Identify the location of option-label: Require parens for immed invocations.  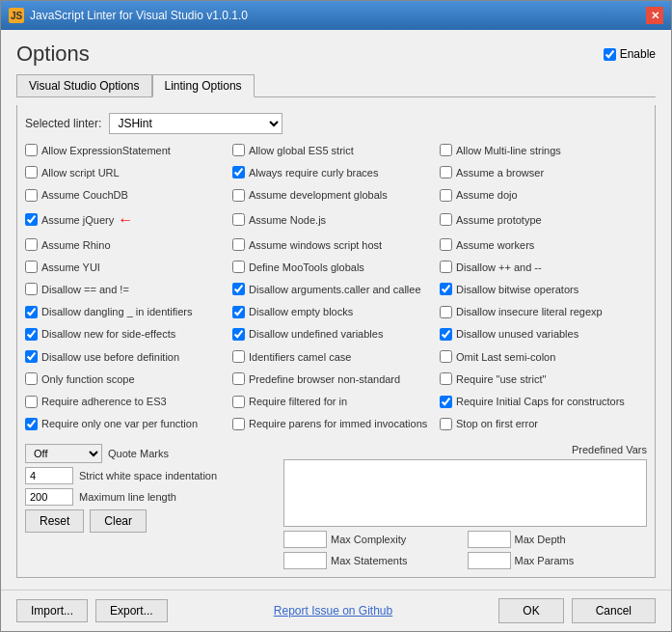
(337, 424).